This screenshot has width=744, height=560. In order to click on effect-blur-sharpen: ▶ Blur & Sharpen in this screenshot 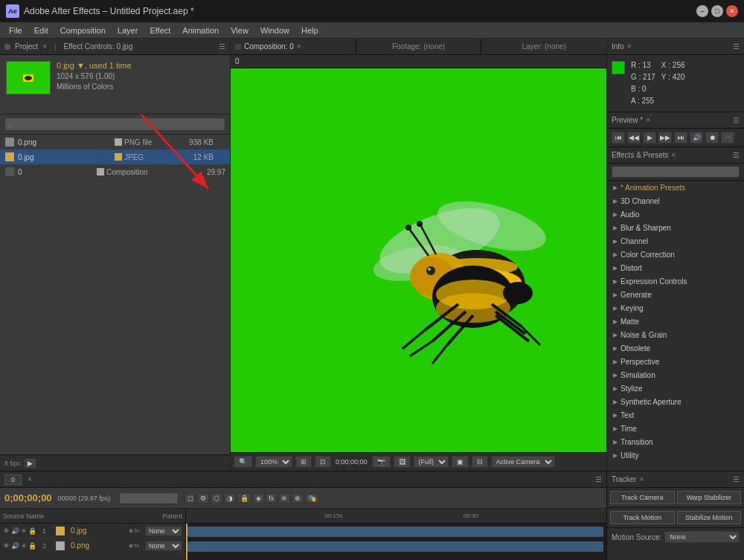, I will do `click(676, 228)`.